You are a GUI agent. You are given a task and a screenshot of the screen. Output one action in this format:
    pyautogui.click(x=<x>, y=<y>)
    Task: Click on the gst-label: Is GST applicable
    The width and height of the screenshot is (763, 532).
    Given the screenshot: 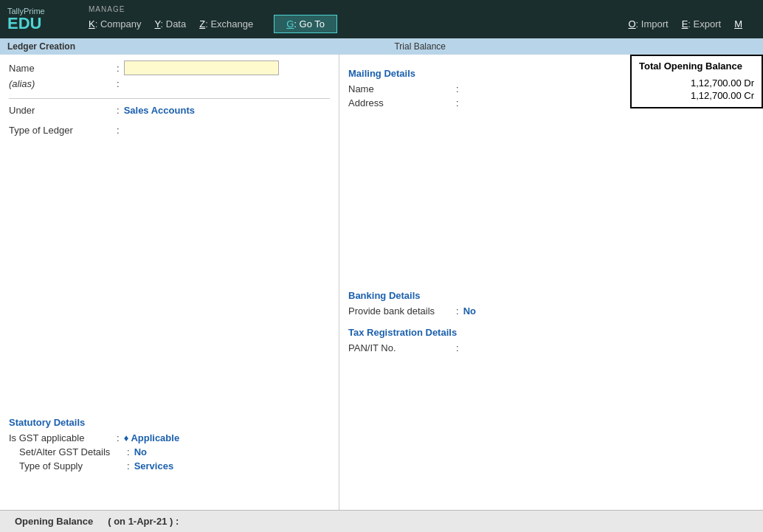 What is the action you would take?
    pyautogui.click(x=61, y=438)
    